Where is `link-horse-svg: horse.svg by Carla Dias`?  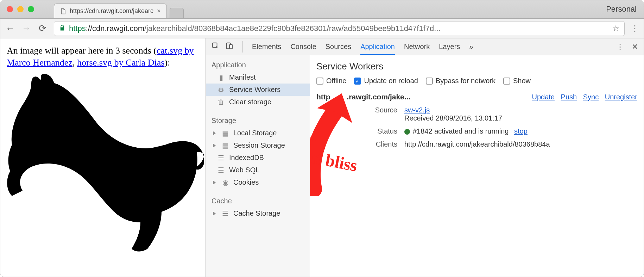
link-horse-svg: horse.svg by Carla Dias is located at coordinates (121, 63).